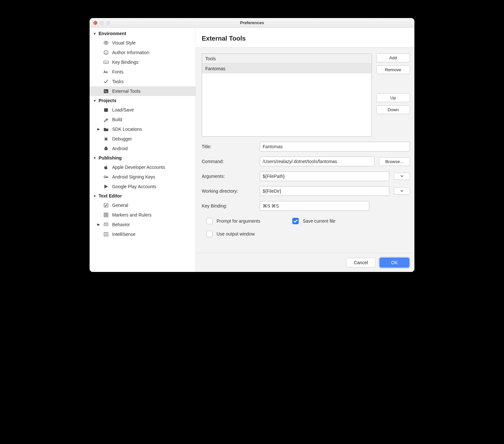  What do you see at coordinates (142, 149) in the screenshot?
I see `sidebar-item-android: Android` at bounding box center [142, 149].